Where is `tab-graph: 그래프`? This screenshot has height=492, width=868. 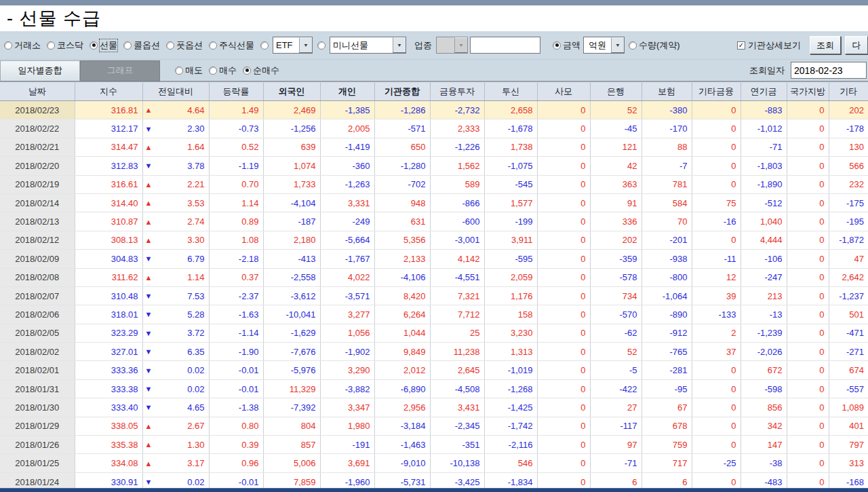
tab-graph: 그래프 is located at coordinates (120, 71).